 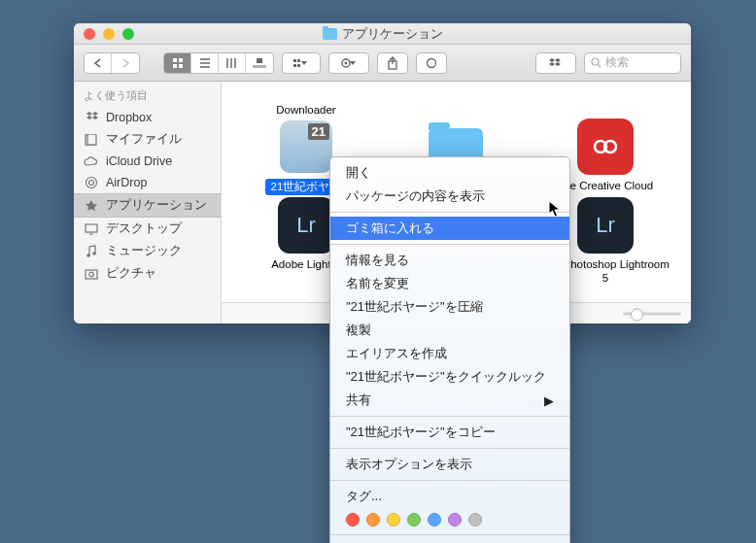 What do you see at coordinates (91, 274) in the screenshot?
I see `pictures-icon` at bounding box center [91, 274].